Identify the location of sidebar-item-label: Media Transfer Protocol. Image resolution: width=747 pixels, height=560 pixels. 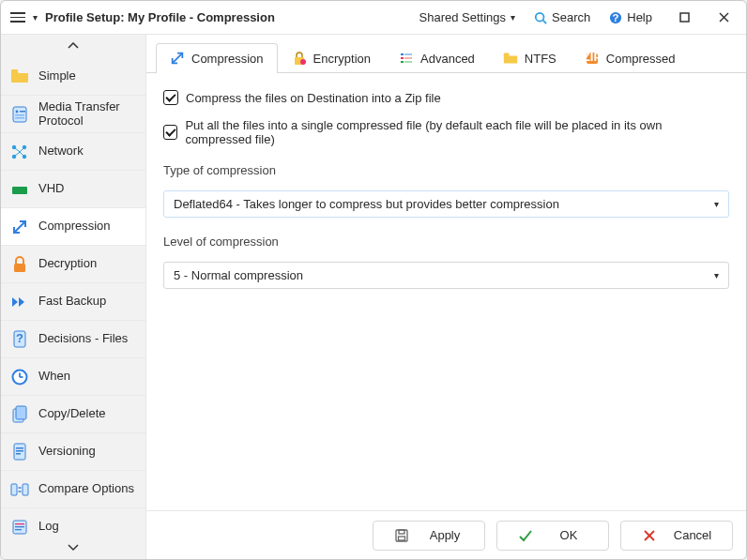
(87, 114).